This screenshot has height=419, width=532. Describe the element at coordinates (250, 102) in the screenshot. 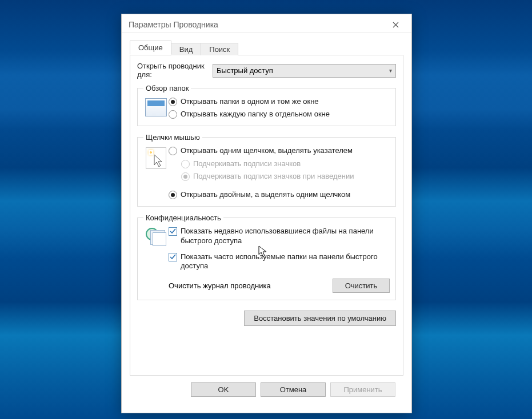

I see `radio-same-window-label: Открывать папки в одном и том же окне` at that location.